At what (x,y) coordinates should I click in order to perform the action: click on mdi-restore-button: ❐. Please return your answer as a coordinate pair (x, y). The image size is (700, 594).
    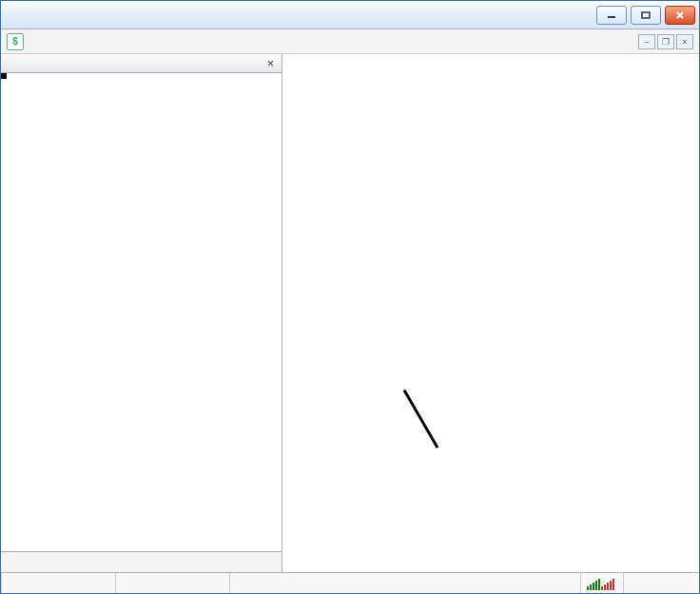
    Looking at the image, I should click on (666, 42).